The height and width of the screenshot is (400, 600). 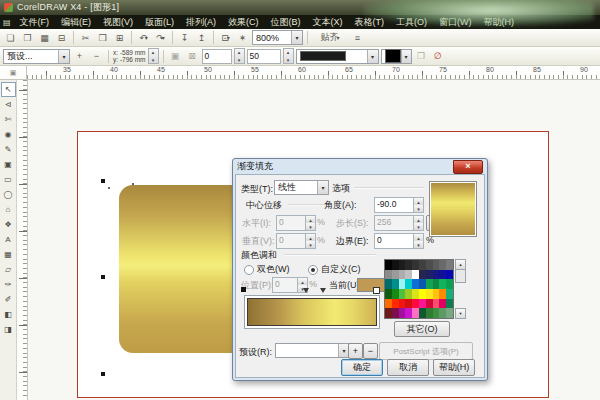 I want to click on custom-radio: 自定义(C), so click(x=334, y=270).